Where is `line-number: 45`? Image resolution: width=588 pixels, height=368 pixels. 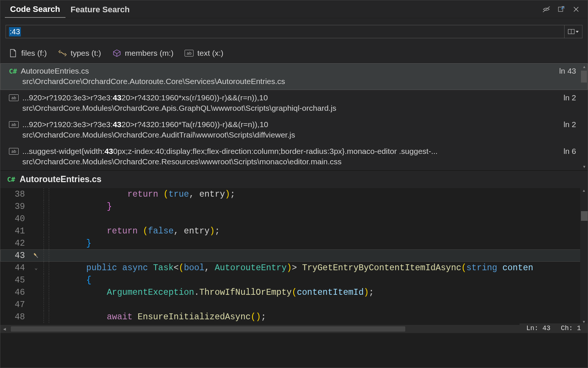 line-number: 45 is located at coordinates (15, 280).